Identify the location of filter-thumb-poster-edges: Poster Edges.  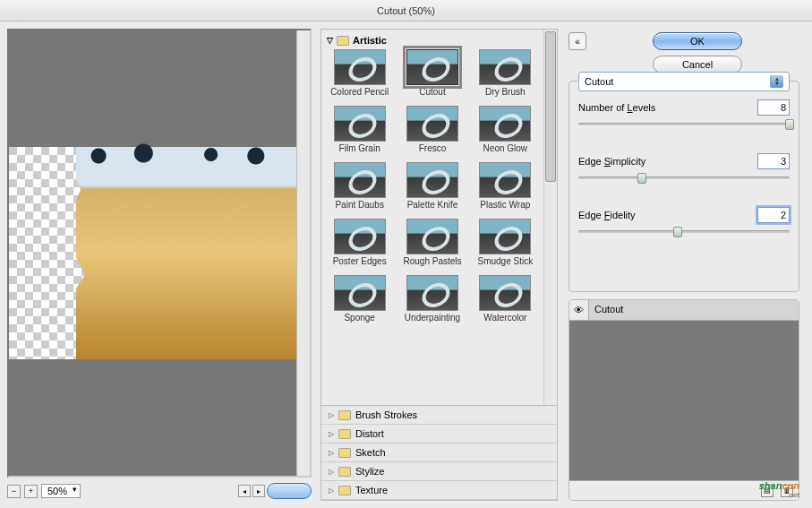
(360, 242).